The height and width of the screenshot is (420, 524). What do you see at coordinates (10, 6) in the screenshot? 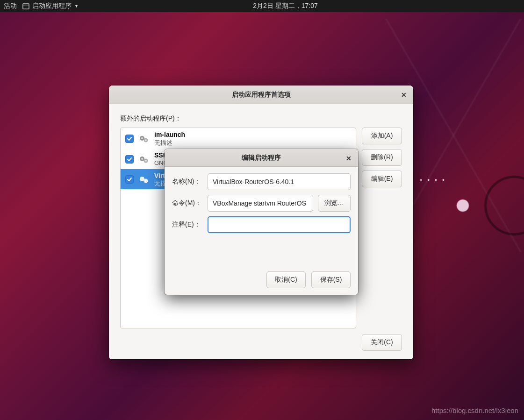
I see `activities-button: 活动` at bounding box center [10, 6].